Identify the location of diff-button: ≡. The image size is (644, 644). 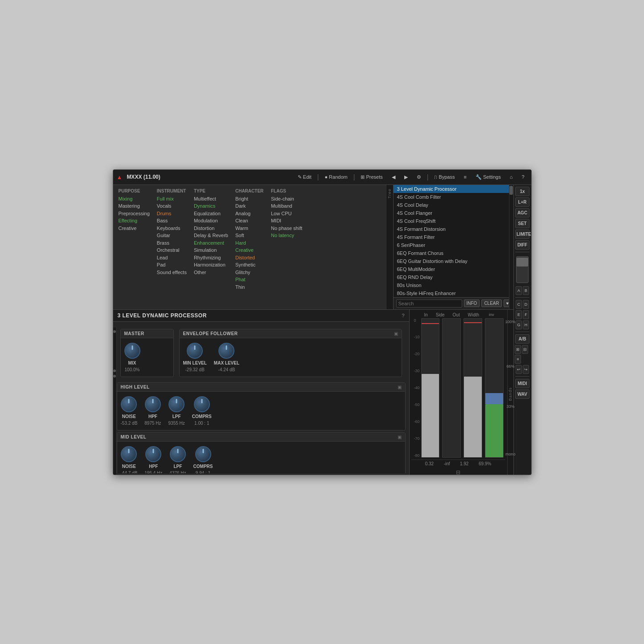
(465, 177).